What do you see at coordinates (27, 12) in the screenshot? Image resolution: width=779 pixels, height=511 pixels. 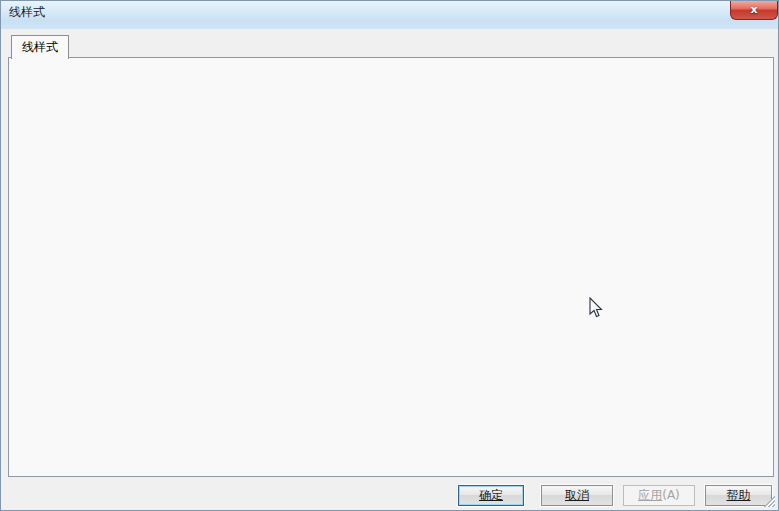 I see `window-title: 线样式` at bounding box center [27, 12].